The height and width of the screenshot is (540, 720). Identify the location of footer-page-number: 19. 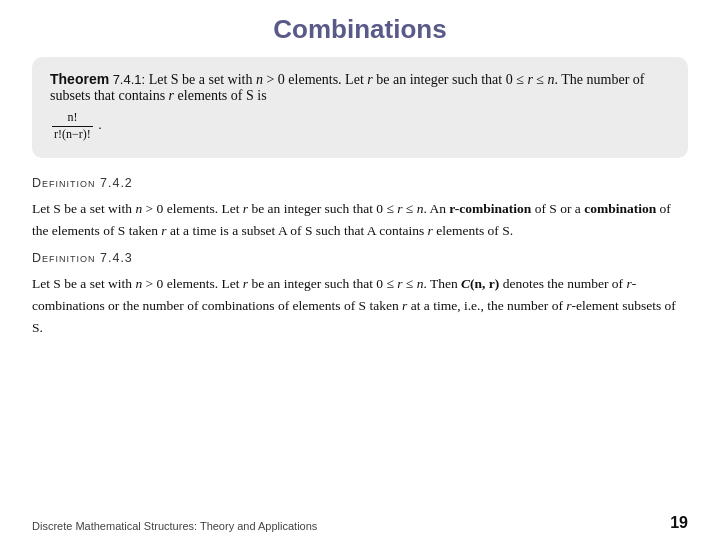
(679, 523).